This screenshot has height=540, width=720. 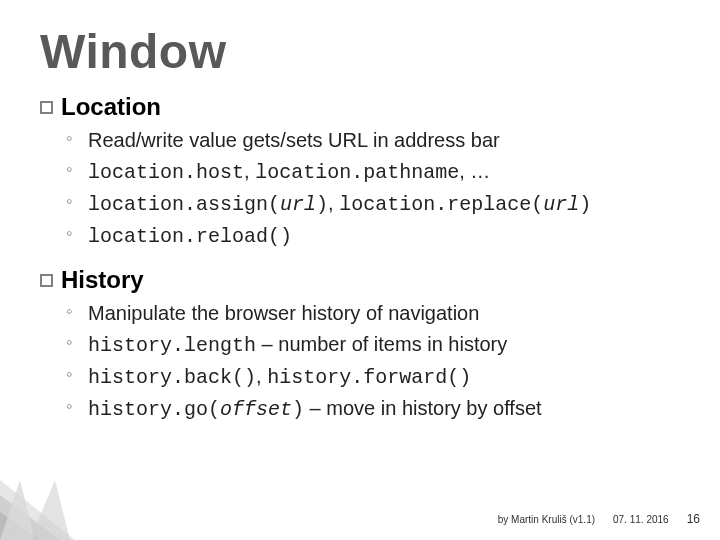 What do you see at coordinates (102, 280) in the screenshot?
I see `section-label: History` at bounding box center [102, 280].